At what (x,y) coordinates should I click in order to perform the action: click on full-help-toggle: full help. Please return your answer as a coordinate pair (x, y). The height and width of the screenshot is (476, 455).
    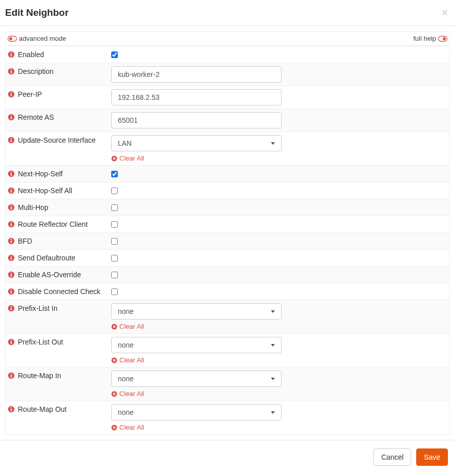
    Looking at the image, I should click on (431, 39).